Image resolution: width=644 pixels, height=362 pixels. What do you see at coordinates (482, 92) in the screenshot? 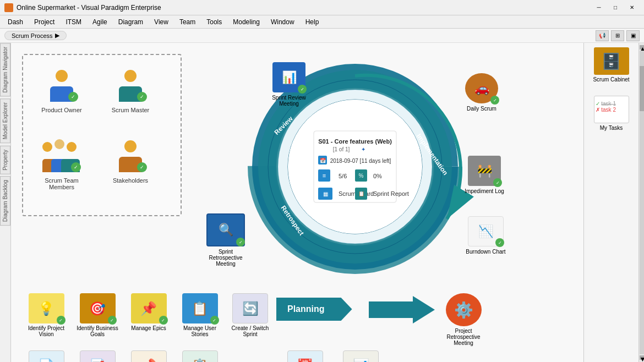
I see `daily-scrum: 🚗 ✓ Daily Scrum` at bounding box center [482, 92].